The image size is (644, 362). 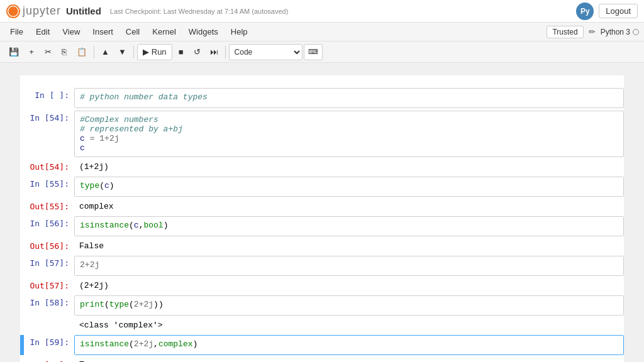 What do you see at coordinates (349, 226) in the screenshot?
I see `cell-content-56: isinstance(c,bool)` at bounding box center [349, 226].